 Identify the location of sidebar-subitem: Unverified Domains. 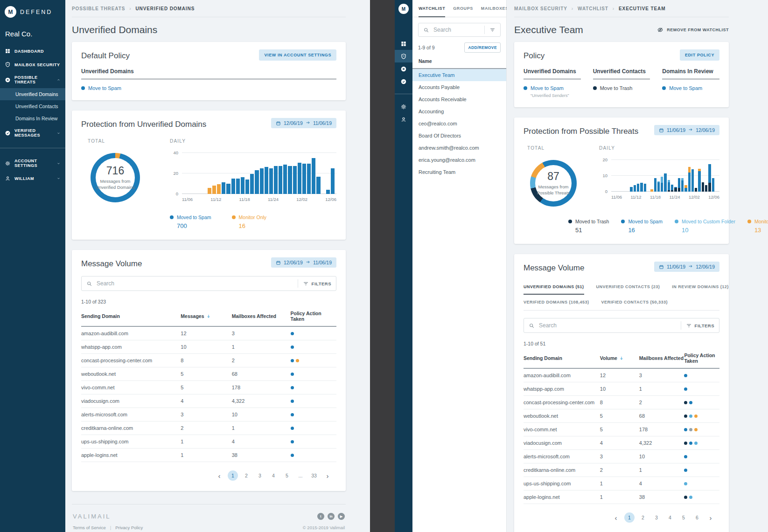
(33, 94).